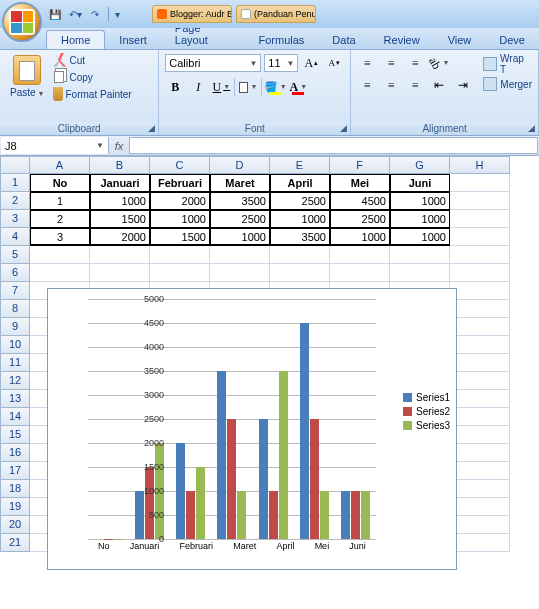 The height and width of the screenshot is (609, 539). Describe the element at coordinates (15, 471) in the screenshot. I see `row-header: 17` at that location.